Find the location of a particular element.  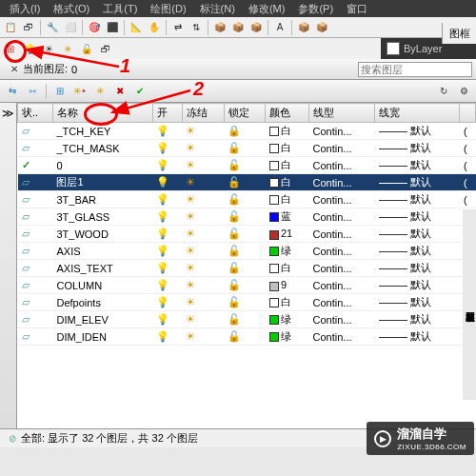

close-icon: ✕ is located at coordinates (14, 69).